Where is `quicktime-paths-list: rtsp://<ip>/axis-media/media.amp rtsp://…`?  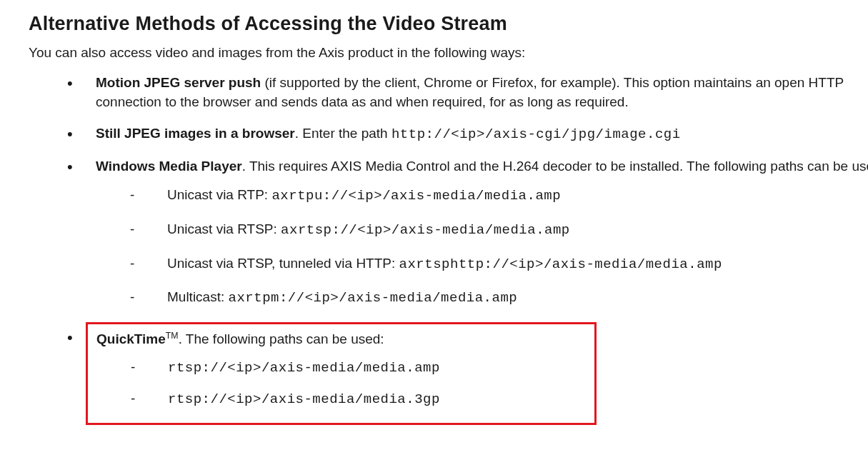 quicktime-paths-list: rtsp://<ip>/axis-media/media.amp rtsp://… is located at coordinates (359, 383).